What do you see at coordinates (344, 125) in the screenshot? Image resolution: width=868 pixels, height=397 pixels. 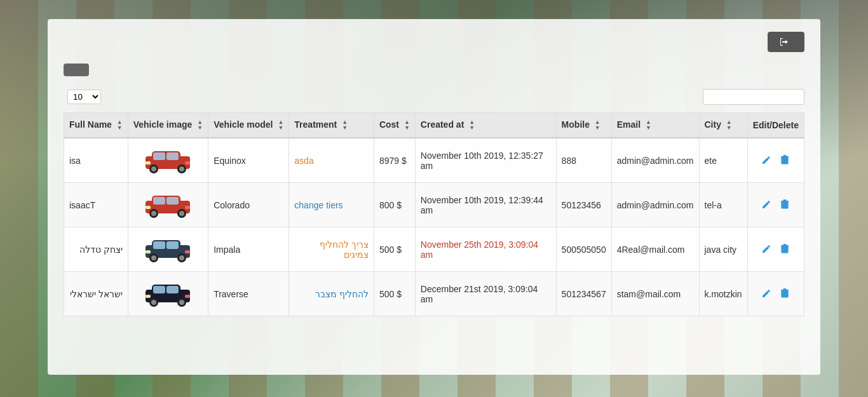 I see `sort-treatment-icon: ▲▼` at bounding box center [344, 125].